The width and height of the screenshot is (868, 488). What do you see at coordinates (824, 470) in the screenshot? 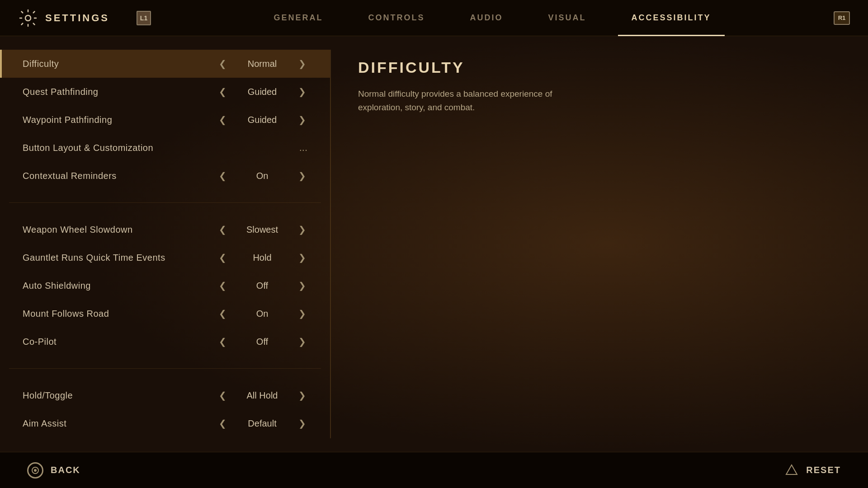
I see `reset-label: Reset` at bounding box center [824, 470].